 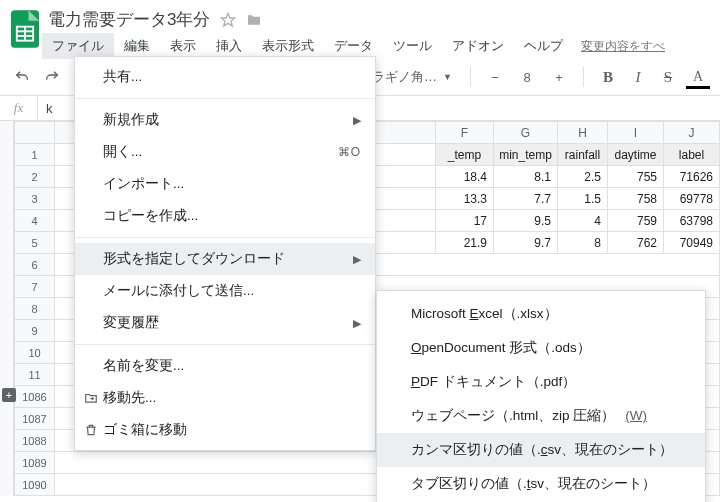 I want to click on column-header: H, so click(x=583, y=133).